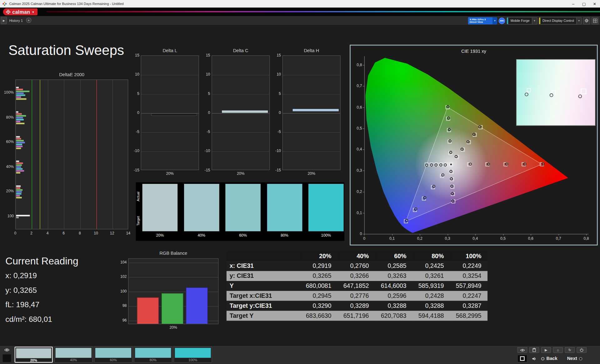 This screenshot has width=600, height=364. Describe the element at coordinates (431, 306) in the screenshot. I see `table-cell: 0,3288` at that location.